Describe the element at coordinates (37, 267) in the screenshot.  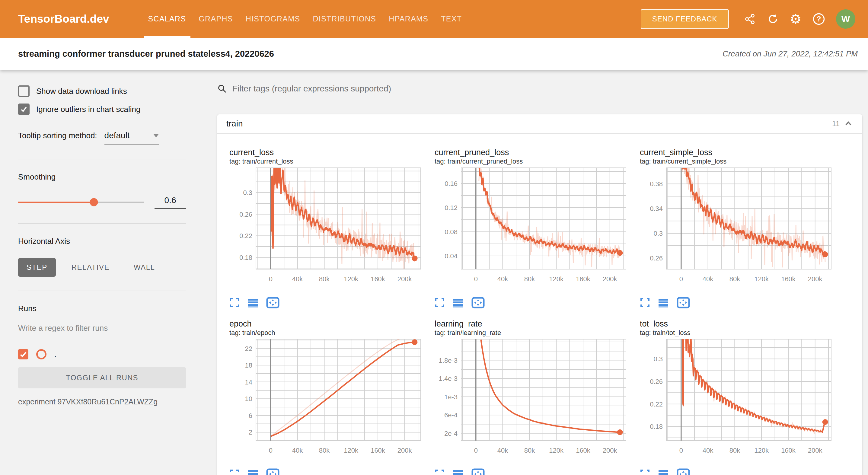
I see `axis-option-step: STEP` at that location.